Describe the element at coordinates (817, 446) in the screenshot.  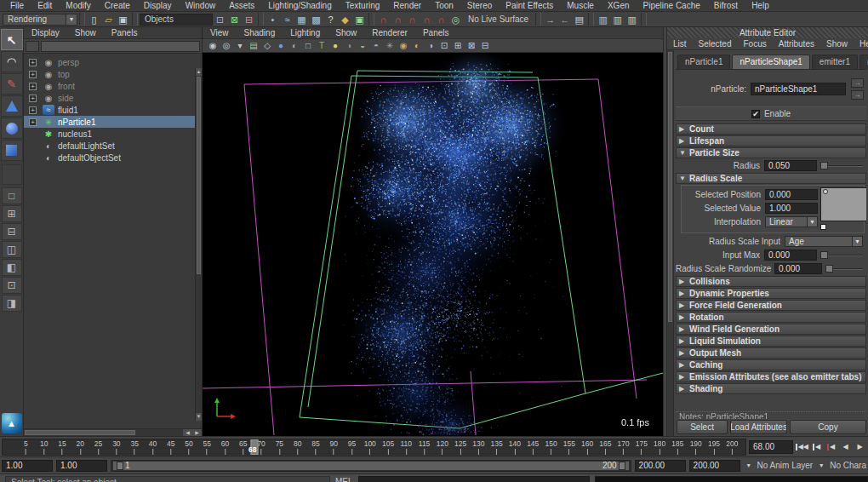
I see `step-back-frame-button: ◀` at that location.